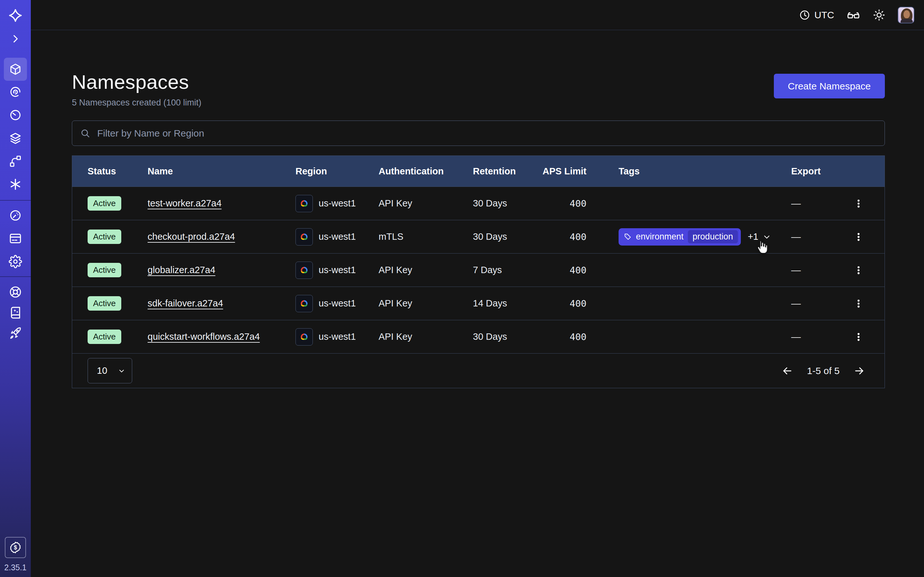 This screenshot has width=924, height=577. Describe the element at coordinates (15, 215) in the screenshot. I see `sidebar-item-usage` at that location.